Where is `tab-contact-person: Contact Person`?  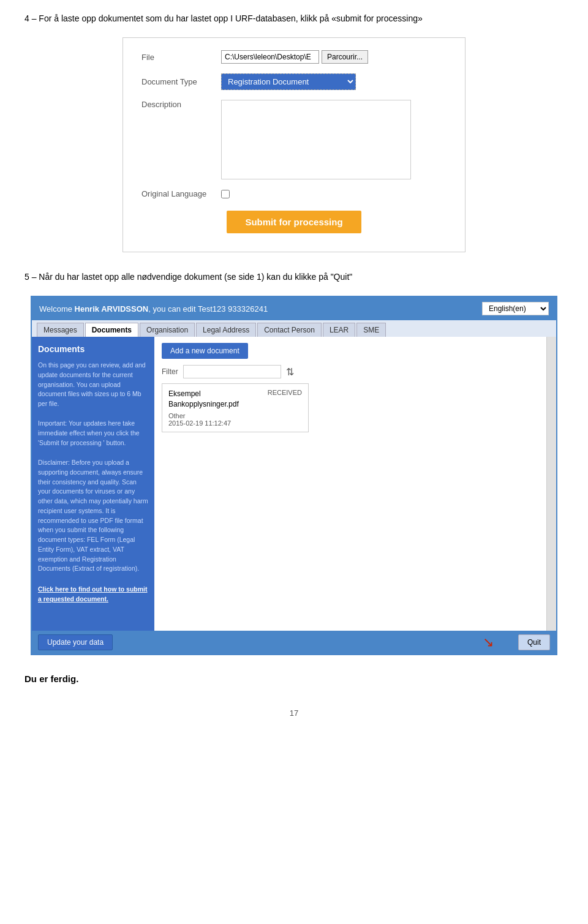 tab-contact-person: Contact Person is located at coordinates (289, 329).